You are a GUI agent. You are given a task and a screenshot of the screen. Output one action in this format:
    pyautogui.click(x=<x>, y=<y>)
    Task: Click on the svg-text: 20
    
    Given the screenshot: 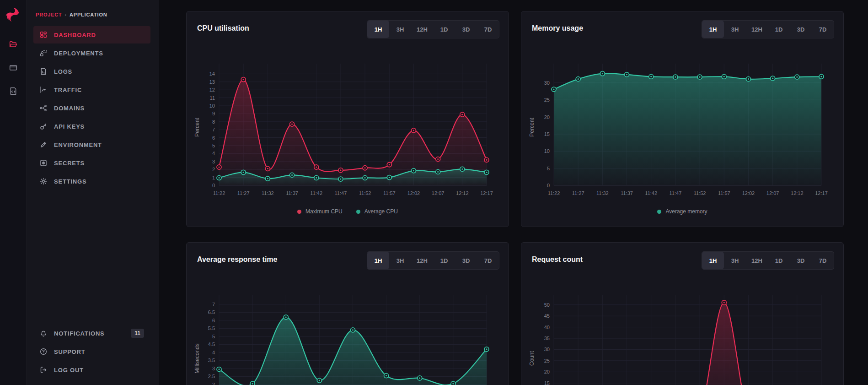 What is the action you would take?
    pyautogui.click(x=547, y=372)
    